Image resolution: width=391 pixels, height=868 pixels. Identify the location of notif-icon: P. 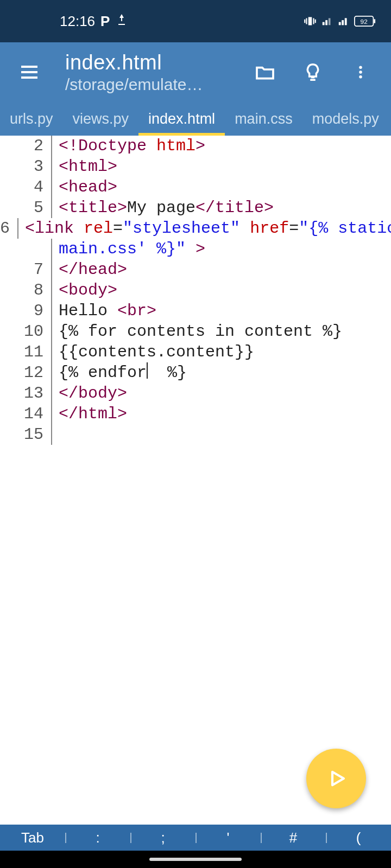
(105, 22).